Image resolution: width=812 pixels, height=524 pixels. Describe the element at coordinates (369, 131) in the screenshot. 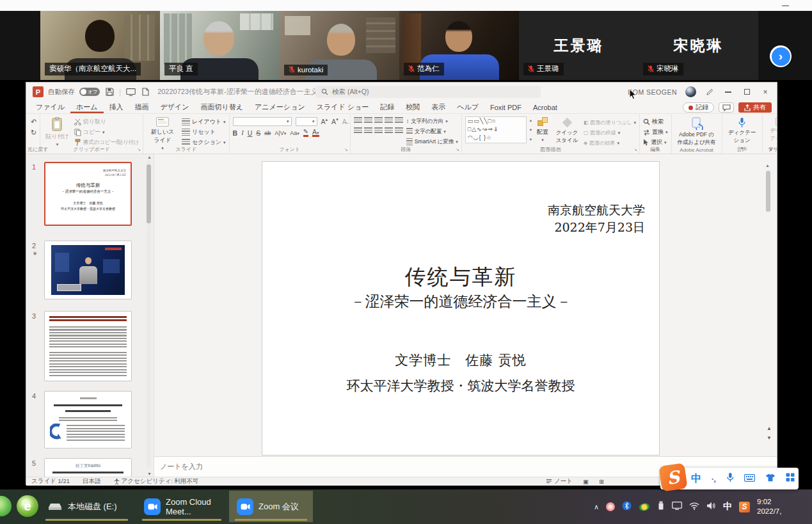

I see `align-center-icon` at that location.